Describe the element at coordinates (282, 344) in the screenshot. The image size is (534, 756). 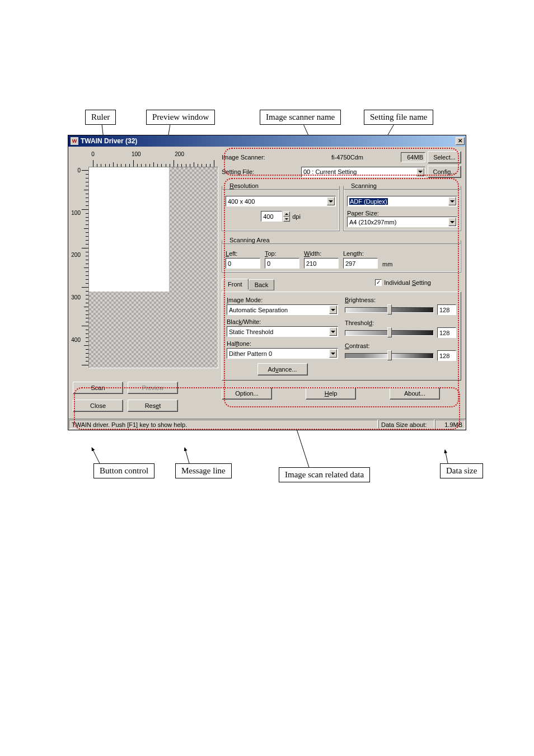
I see `halftone-label: Halftone:` at that location.